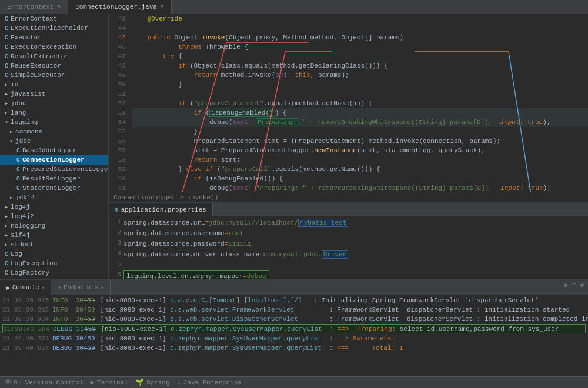 The image size is (588, 388). Describe the element at coordinates (59, 288) in the screenshot. I see `endpoints-icon: ⚡` at that location.